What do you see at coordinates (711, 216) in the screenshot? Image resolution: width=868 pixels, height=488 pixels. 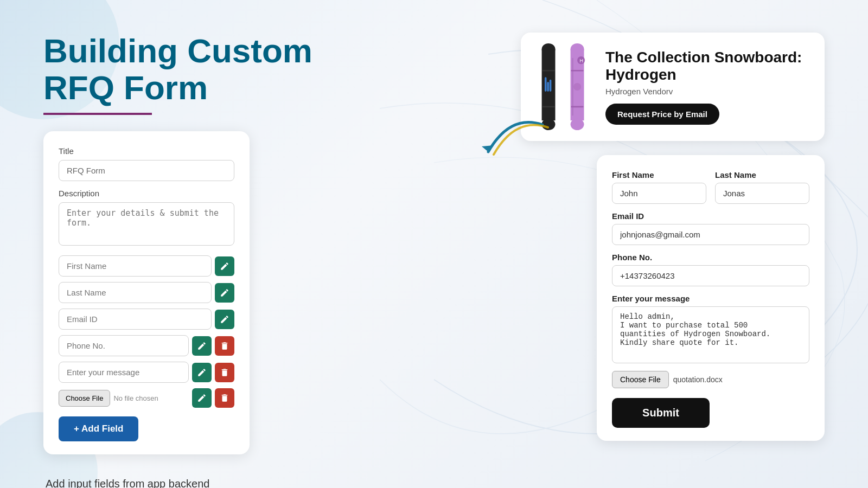 I see `rfq-email-label: Email ID` at bounding box center [711, 216].